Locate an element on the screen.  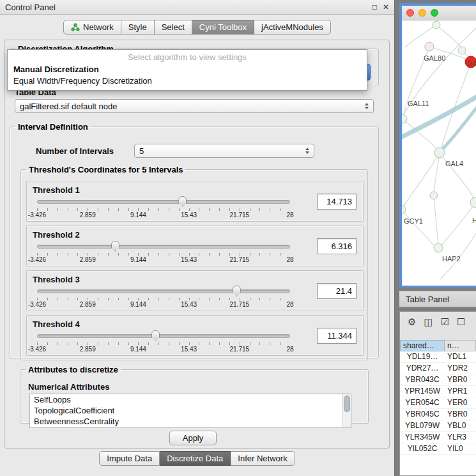
threshold-1-slider: -3.4262.8599.14415.4321.71528 is located at coordinates (164, 207).